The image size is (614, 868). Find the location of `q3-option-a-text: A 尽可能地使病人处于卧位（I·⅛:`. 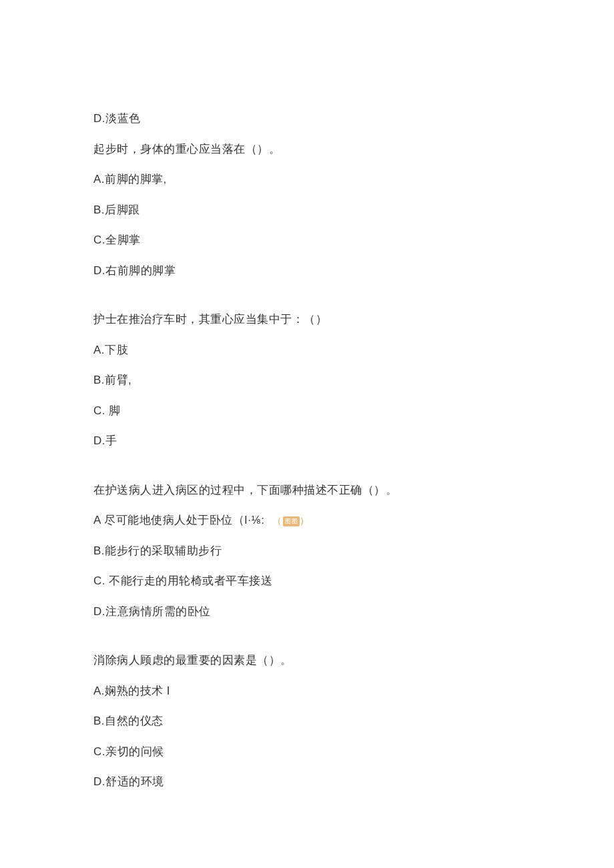

q3-option-a-text: A 尽可能地使病人处于卧位（I·⅛: is located at coordinates (179, 520).